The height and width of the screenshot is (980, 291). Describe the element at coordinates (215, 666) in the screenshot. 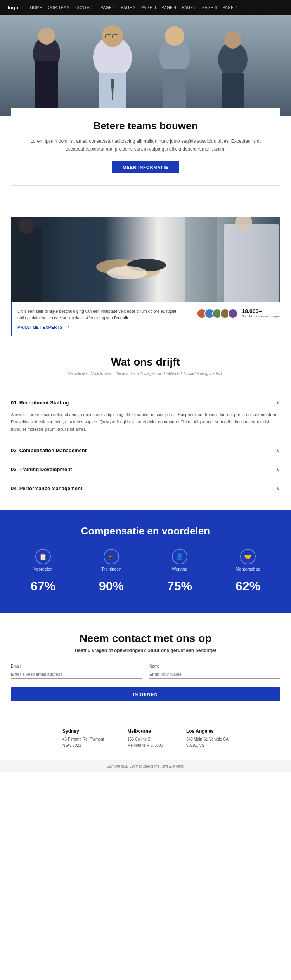

I see `name-label: Name` at that location.